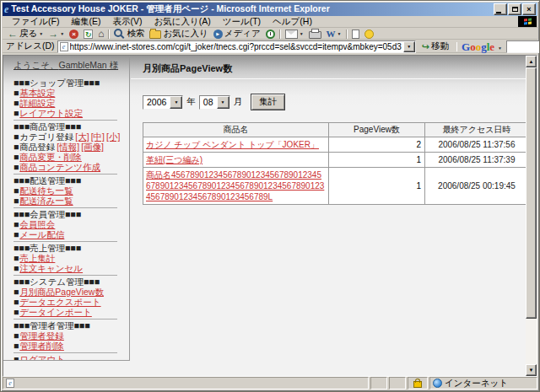  What do you see at coordinates (98, 137) in the screenshot?
I see `sidebar-link-category-medium: [中]` at bounding box center [98, 137].